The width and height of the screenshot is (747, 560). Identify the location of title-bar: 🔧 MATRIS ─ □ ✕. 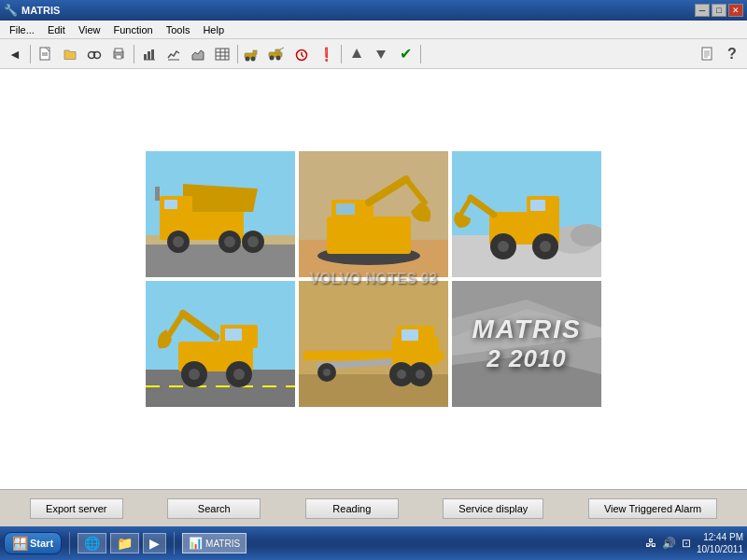
(374, 10).